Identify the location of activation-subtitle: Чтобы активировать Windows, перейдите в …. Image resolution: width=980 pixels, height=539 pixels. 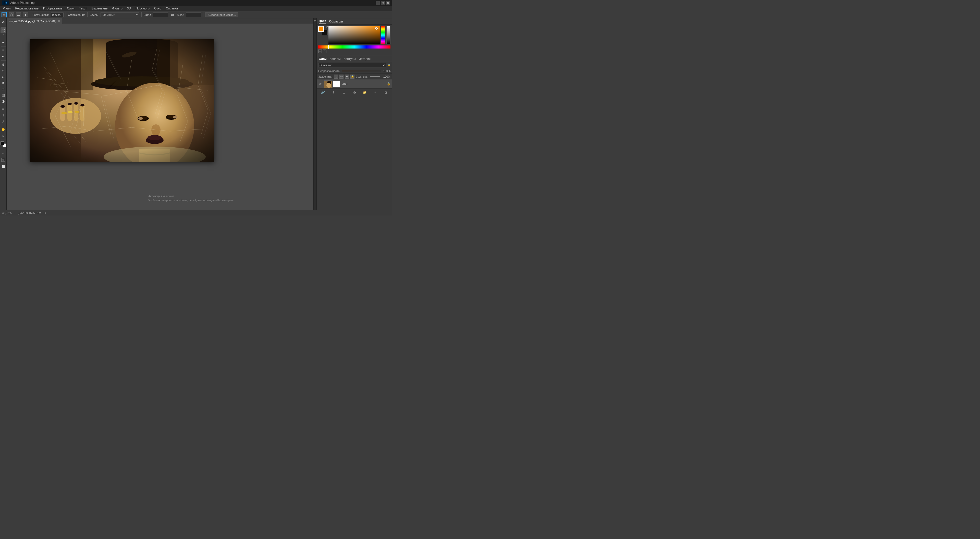
(191, 200).